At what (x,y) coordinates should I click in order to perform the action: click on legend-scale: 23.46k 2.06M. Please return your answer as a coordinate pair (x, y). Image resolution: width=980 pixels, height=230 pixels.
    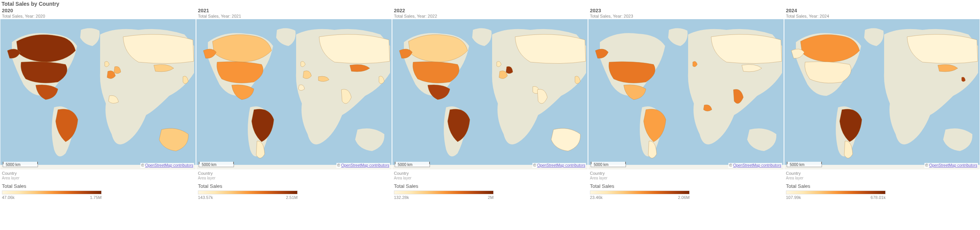
    Looking at the image, I should click on (640, 197).